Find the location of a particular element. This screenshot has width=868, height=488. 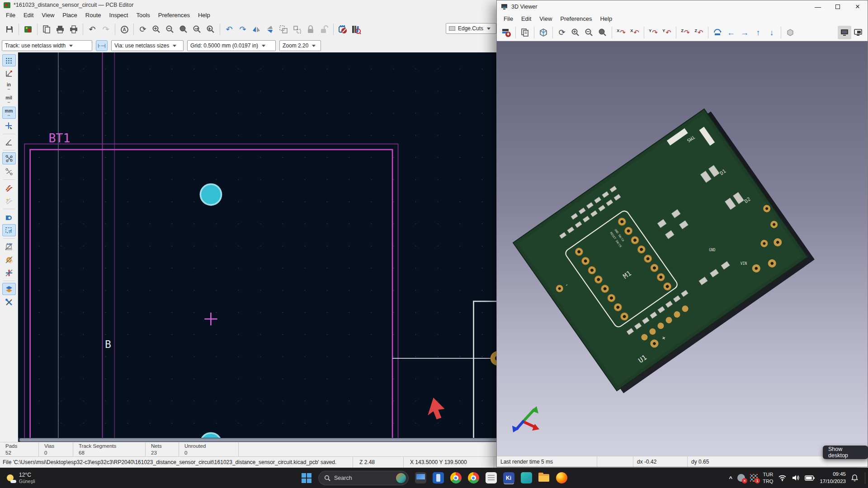

menu-inspect: Inspect is located at coordinates (119, 15).